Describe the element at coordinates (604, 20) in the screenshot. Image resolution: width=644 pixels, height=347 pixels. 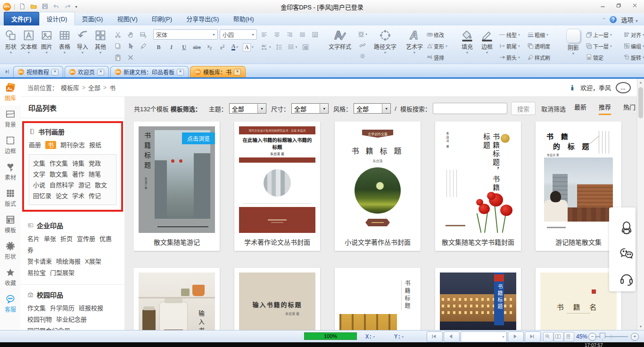
I see `collapse-ribbon-icon: ⌃` at that location.